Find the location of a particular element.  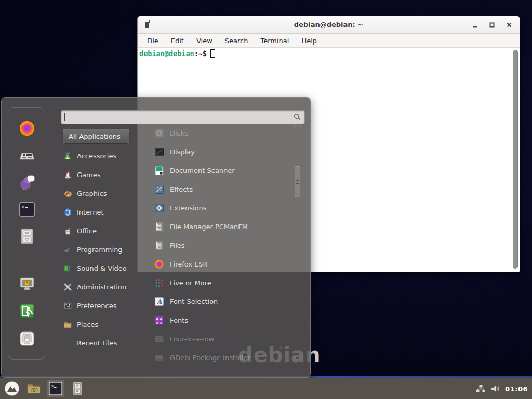

menu-scrollbar-thumb is located at coordinates (297, 182).